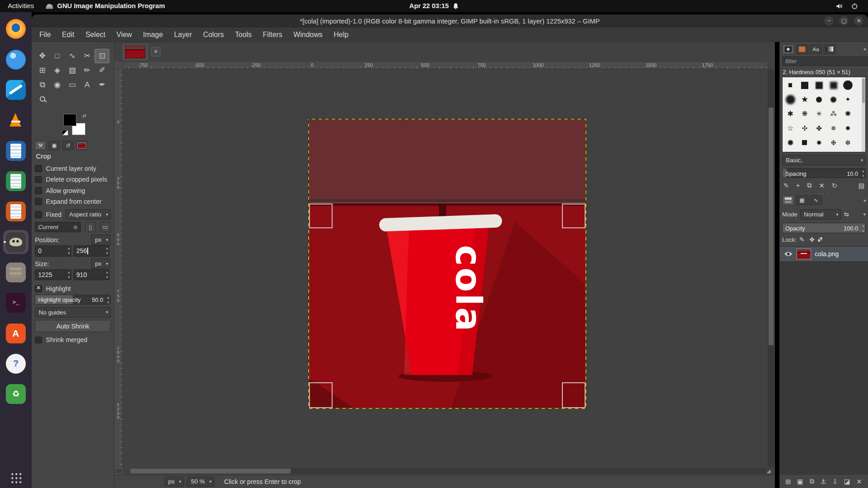 This screenshot has width=868, height=488. I want to click on brush-item: ⁂, so click(834, 114).